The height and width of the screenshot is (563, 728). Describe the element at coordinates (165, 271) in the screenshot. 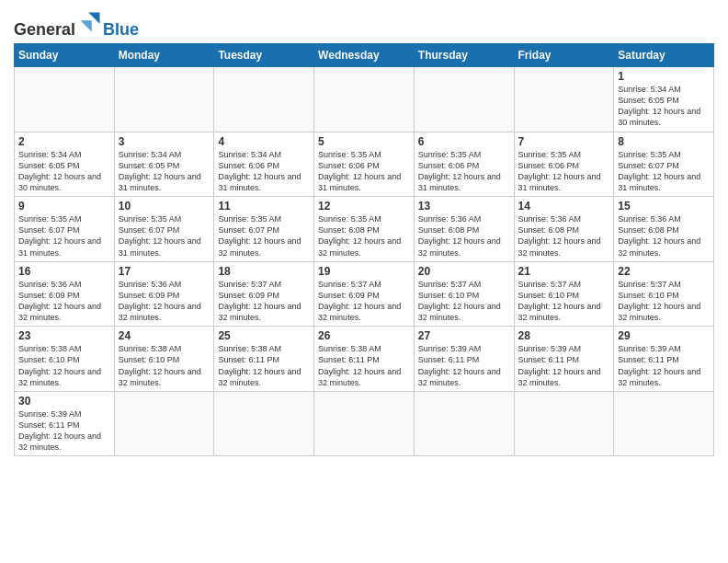

I see `day-number: 17` at that location.